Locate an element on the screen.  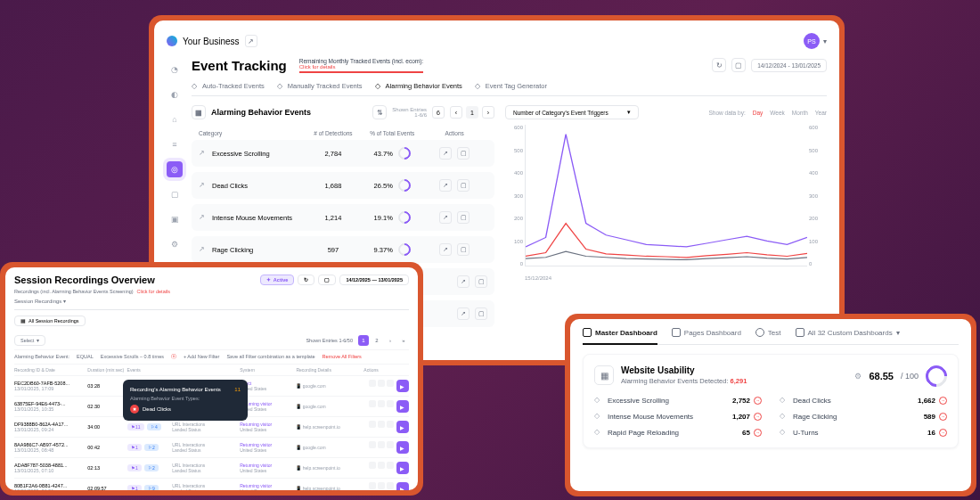
tab-session-recordings: Session Recordings is located at coordinates (37, 301).